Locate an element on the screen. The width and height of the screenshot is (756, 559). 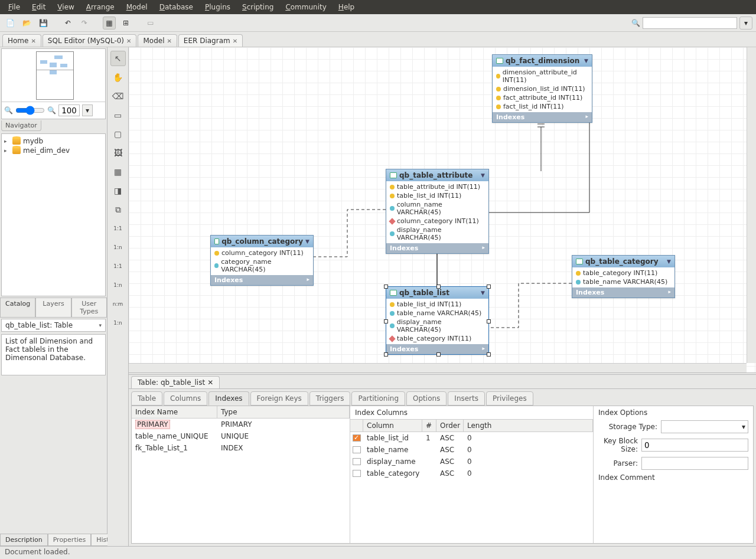
pointer-tool-icon: ↖ is located at coordinates (118, 58).